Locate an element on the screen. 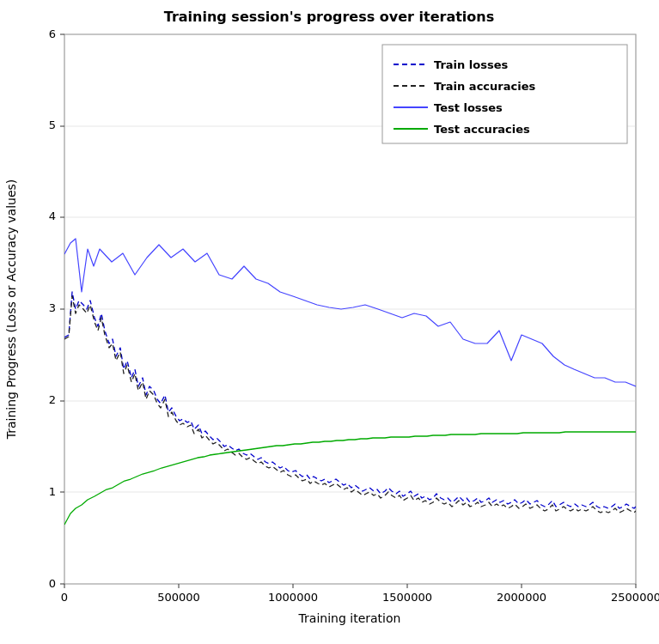  legend-test-accuracies: Test accuracies is located at coordinates (482, 129).